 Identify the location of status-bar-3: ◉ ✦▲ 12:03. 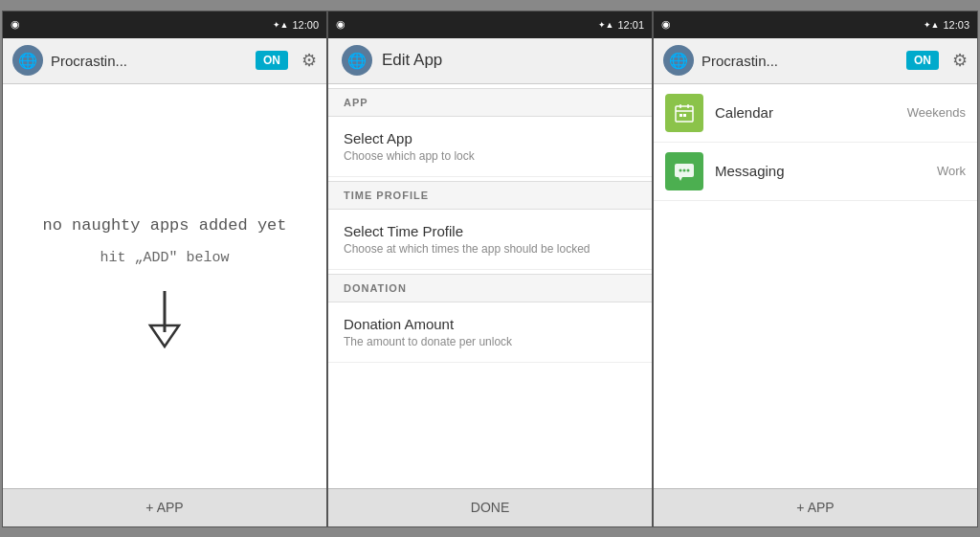
(815, 25).